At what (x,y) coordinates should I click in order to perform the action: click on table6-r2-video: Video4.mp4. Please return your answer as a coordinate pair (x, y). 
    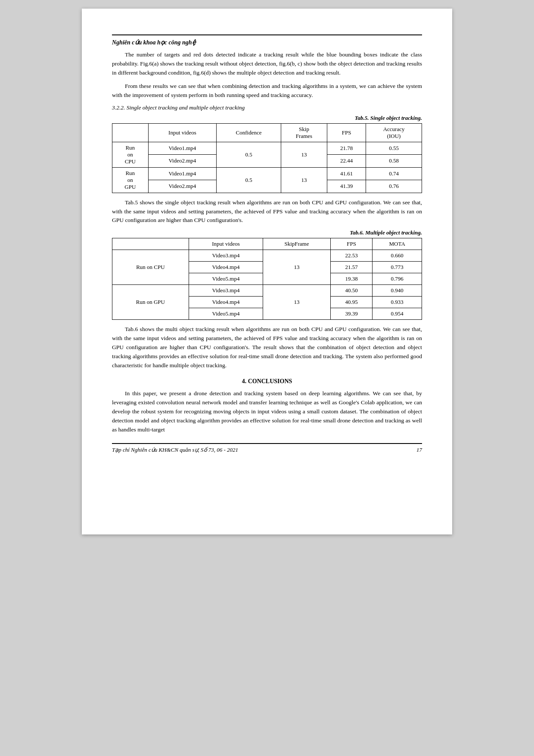
    Looking at the image, I should click on (226, 267).